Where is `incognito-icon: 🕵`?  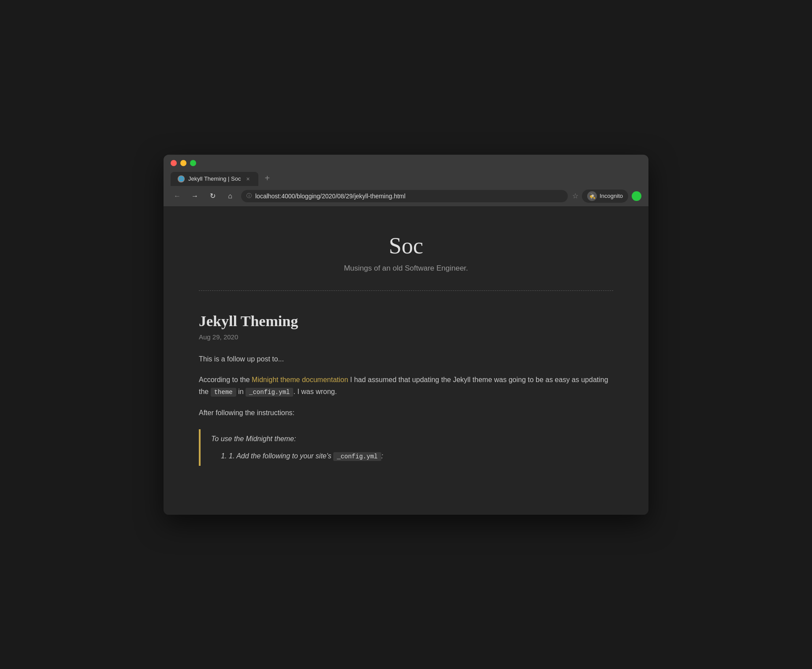
incognito-icon: 🕵 is located at coordinates (592, 196).